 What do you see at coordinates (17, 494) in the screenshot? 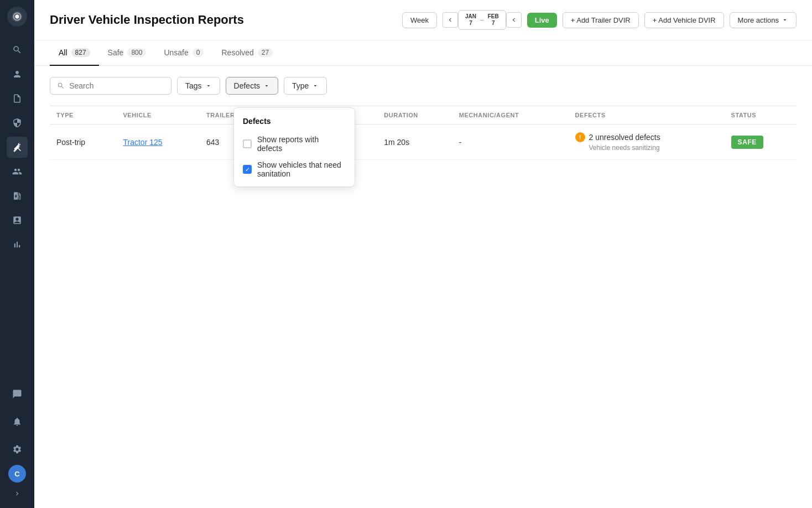
I see `sidebar-expand-btn` at bounding box center [17, 494].